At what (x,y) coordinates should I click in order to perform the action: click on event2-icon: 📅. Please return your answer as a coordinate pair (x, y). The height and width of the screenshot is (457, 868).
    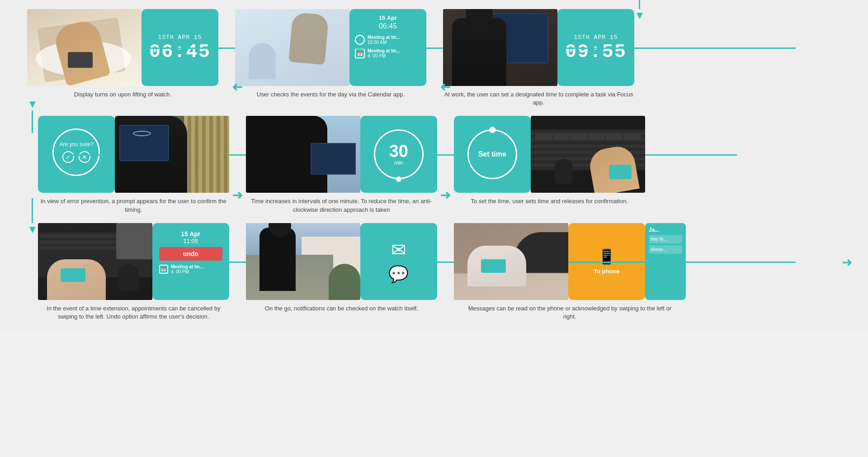
    Looking at the image, I should click on (360, 53).